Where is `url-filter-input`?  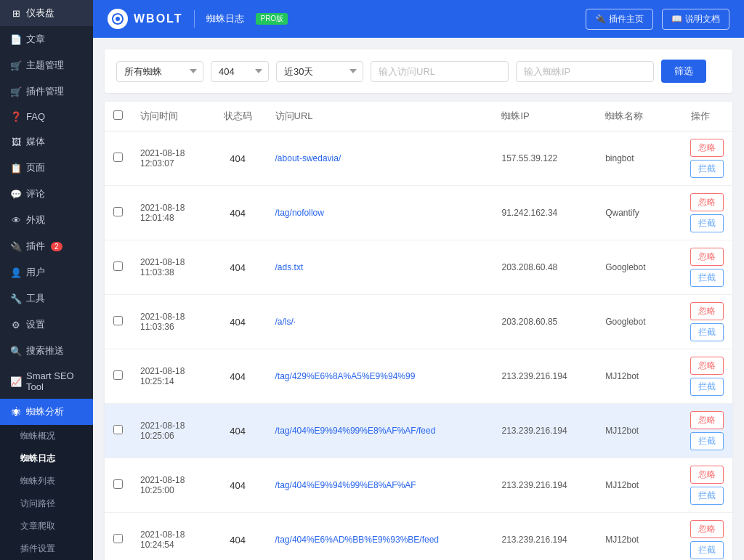 url-filter-input is located at coordinates (440, 71).